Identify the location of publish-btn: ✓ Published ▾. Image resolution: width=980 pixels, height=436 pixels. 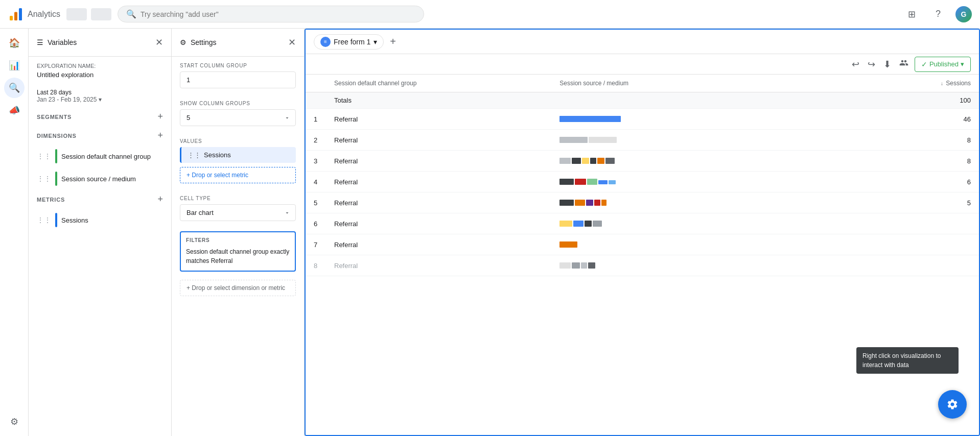
(943, 64).